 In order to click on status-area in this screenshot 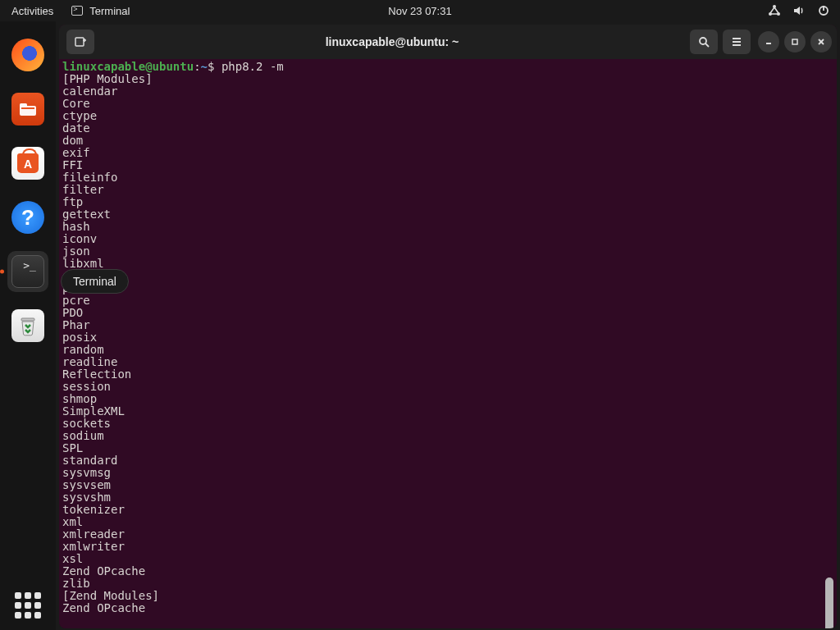, I will do `click(804, 11)`.